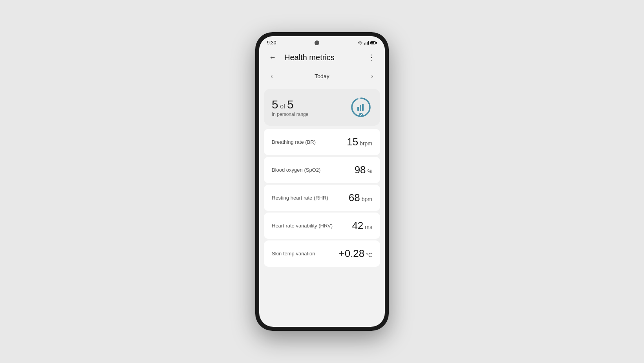  I want to click on metric-blood-oxygen: Blood oxygen (SpO2) 98 %, so click(322, 170).